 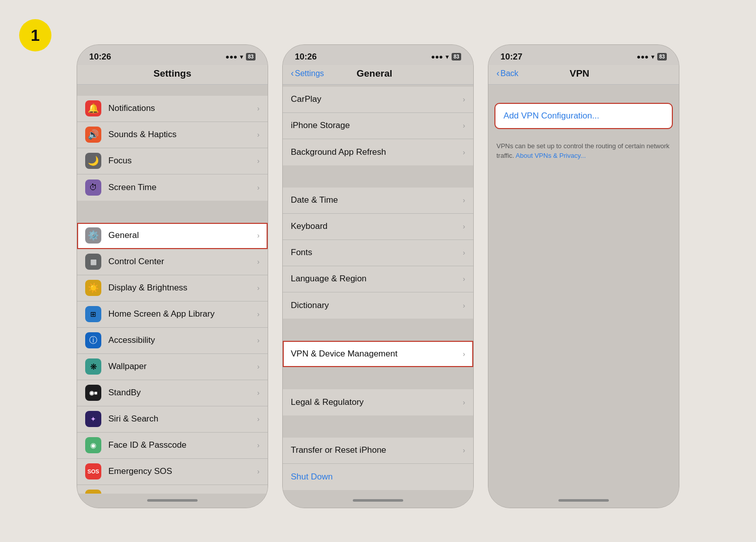 I want to click on row-controlcenter: ▦ Control Center ›, so click(x=172, y=262).